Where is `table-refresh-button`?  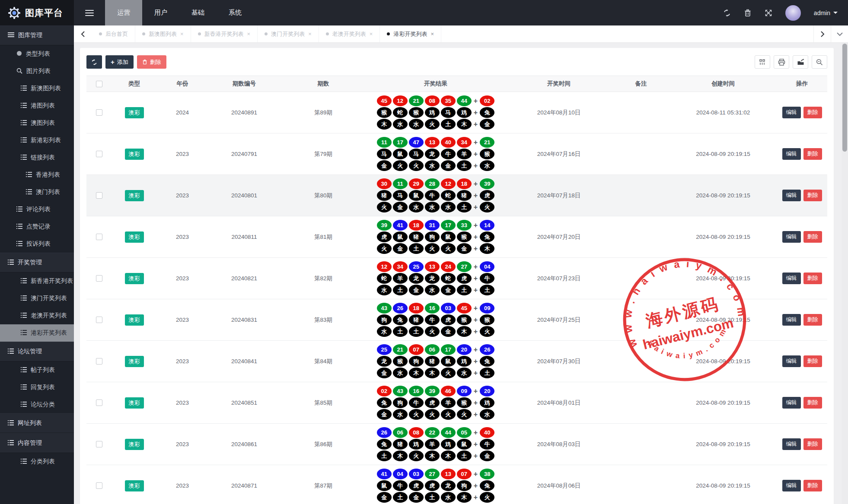 table-refresh-button is located at coordinates (94, 62).